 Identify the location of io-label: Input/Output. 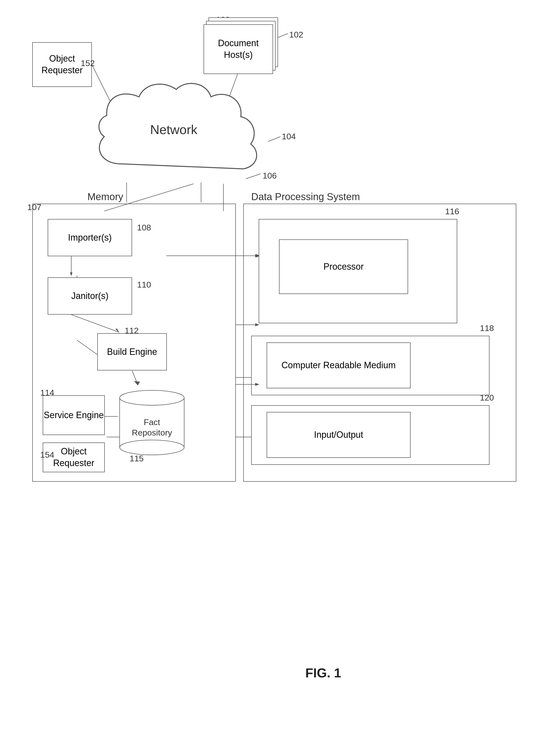
(339, 435).